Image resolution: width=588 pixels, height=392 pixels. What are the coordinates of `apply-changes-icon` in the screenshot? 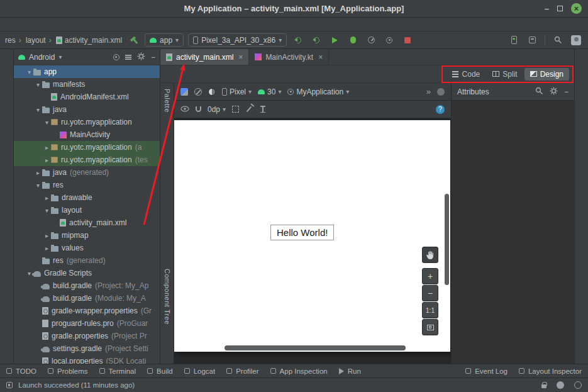 It's located at (298, 40).